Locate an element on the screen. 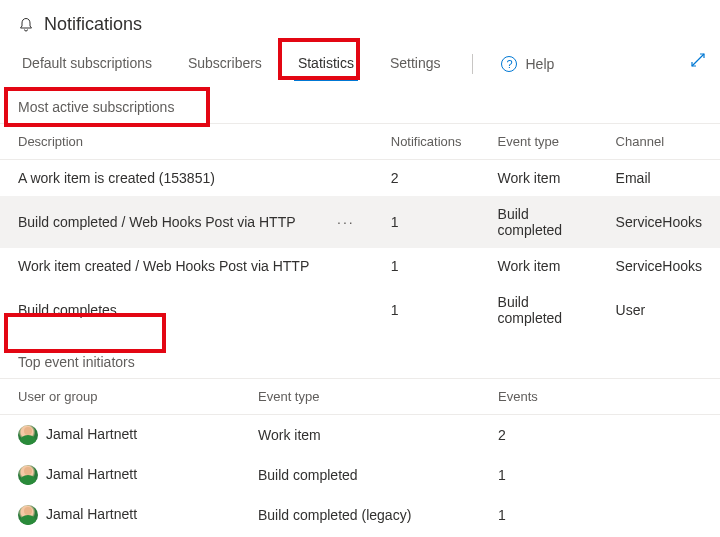  section-heading-active-text: Most active subscriptions is located at coordinates (96, 107).